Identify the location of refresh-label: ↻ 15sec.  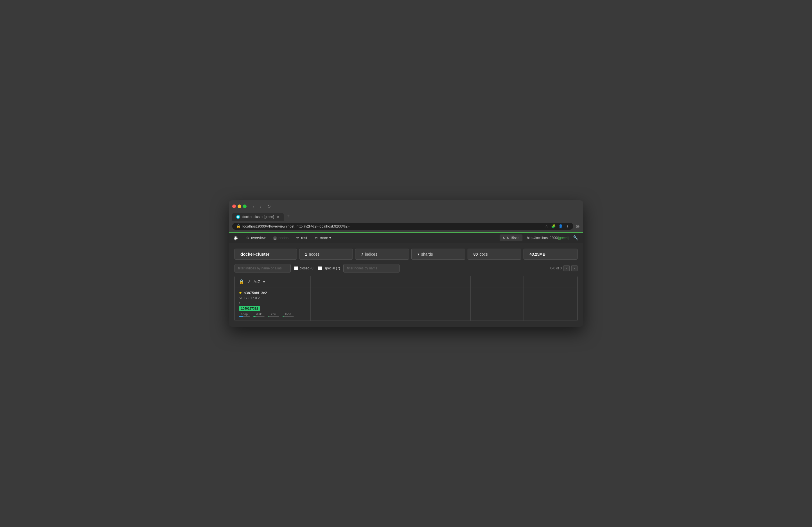
(513, 238).